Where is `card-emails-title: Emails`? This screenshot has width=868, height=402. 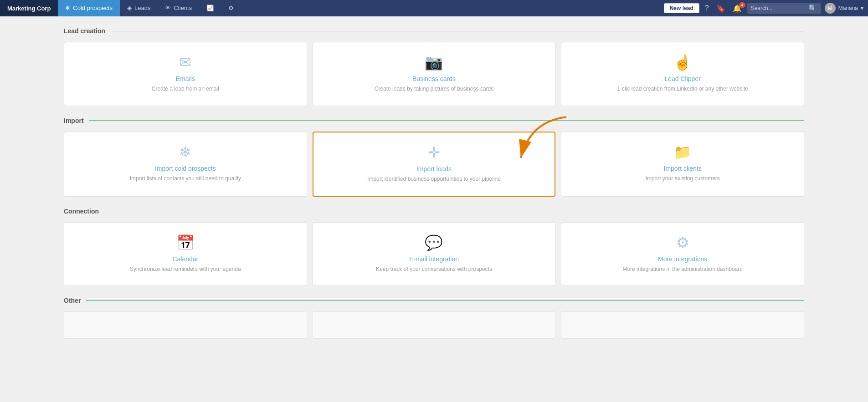 card-emails-title: Emails is located at coordinates (185, 79).